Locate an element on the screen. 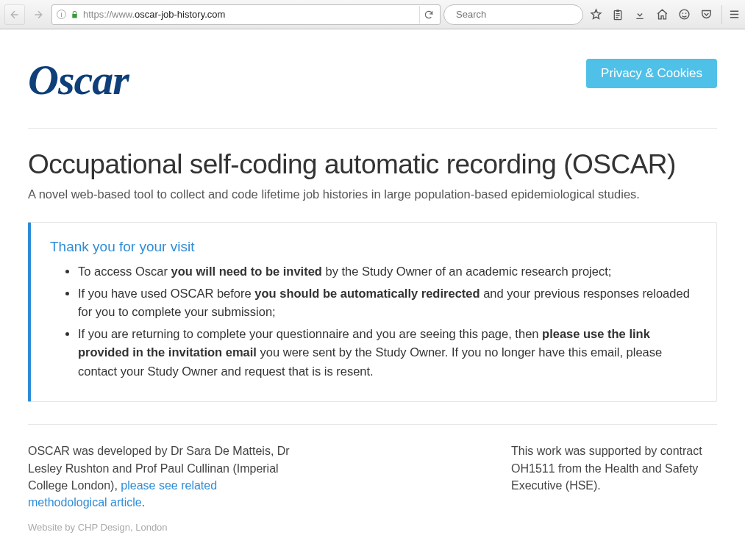 Image resolution: width=745 pixels, height=560 pixels. star-icon is located at coordinates (596, 15).